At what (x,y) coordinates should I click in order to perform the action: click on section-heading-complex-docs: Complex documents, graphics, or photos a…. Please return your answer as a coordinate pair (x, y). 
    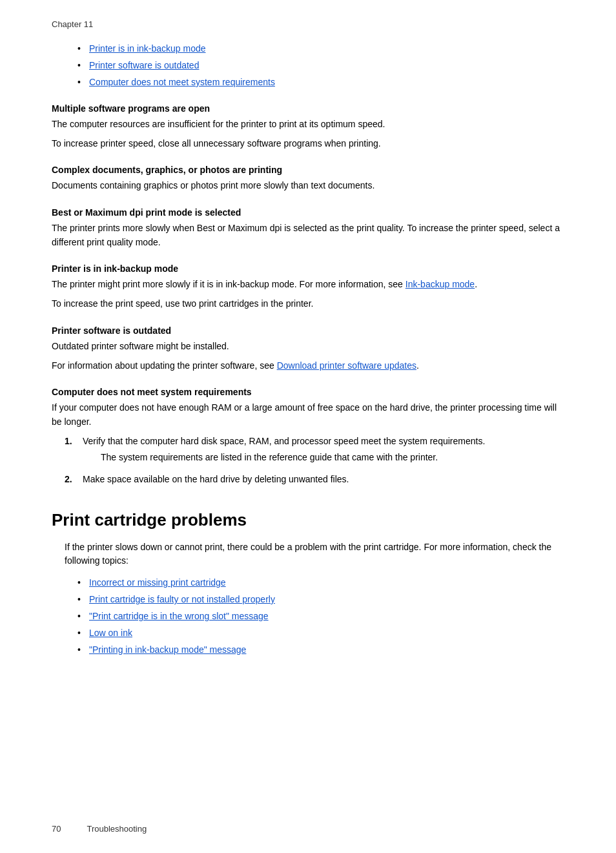
    Looking at the image, I should click on (308, 170).